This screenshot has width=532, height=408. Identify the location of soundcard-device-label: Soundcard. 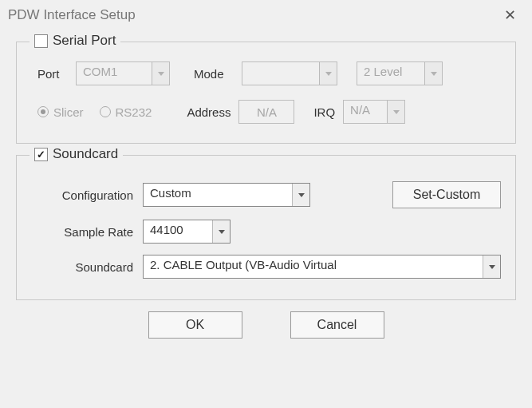
(87, 267).